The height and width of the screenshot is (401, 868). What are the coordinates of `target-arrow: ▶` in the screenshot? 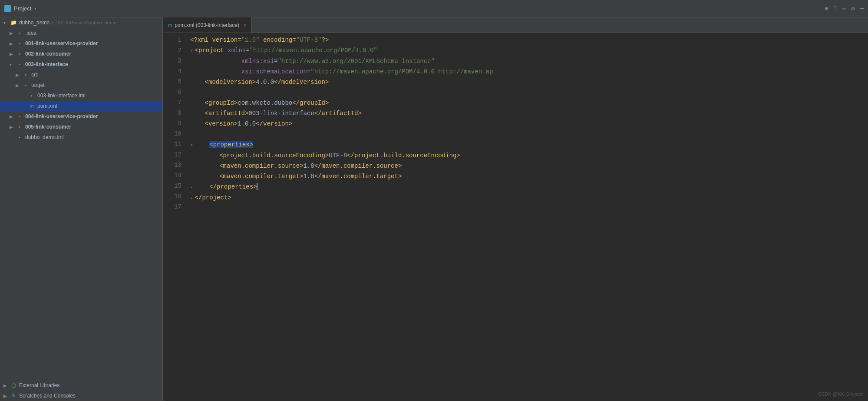 It's located at (19, 85).